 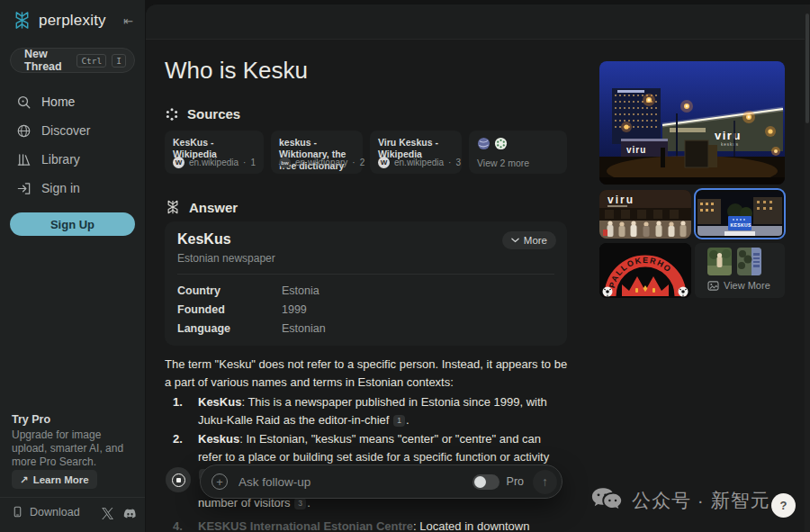 What do you see at coordinates (458, 162) in the screenshot?
I see `source-index: 3` at bounding box center [458, 162].